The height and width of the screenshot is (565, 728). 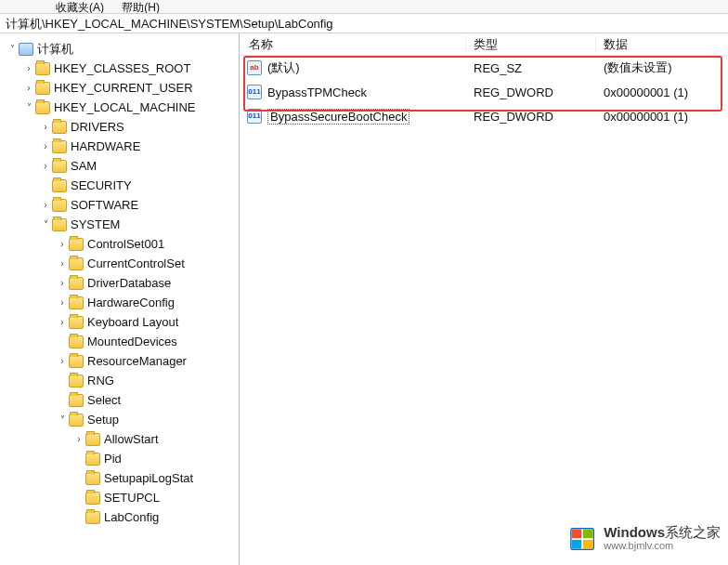 What do you see at coordinates (119, 420) in the screenshot?
I see `tree-item-setup: ˅Setup` at bounding box center [119, 420].